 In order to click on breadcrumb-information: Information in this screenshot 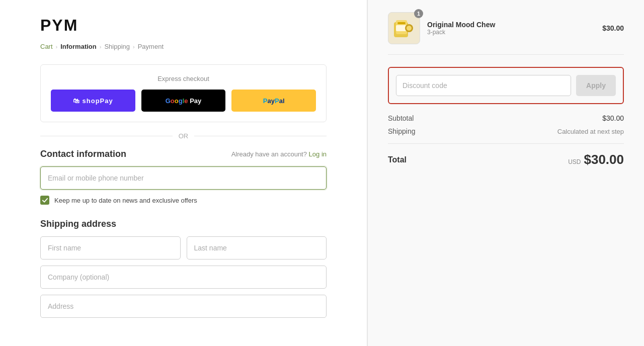, I will do `click(78, 46)`.